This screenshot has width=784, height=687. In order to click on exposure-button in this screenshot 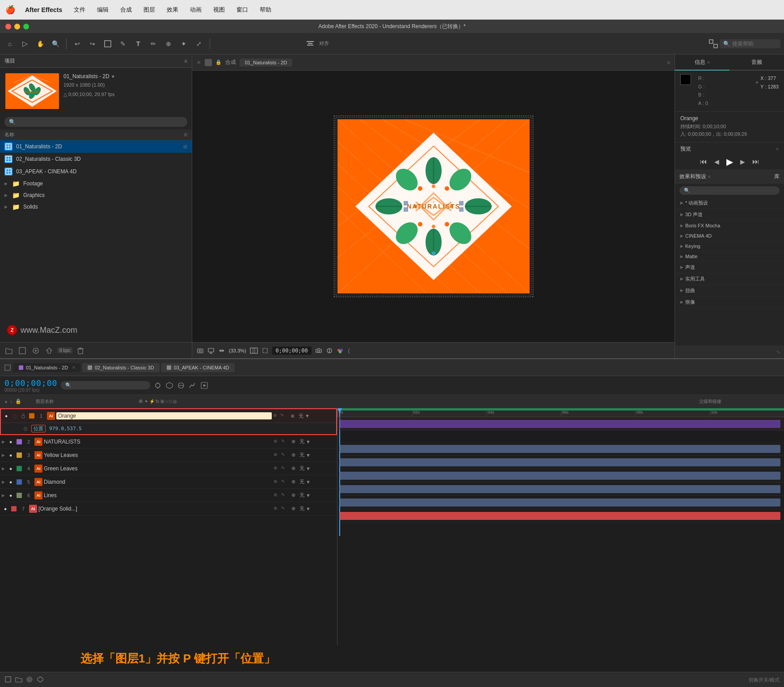, I will do `click(329, 351)`.